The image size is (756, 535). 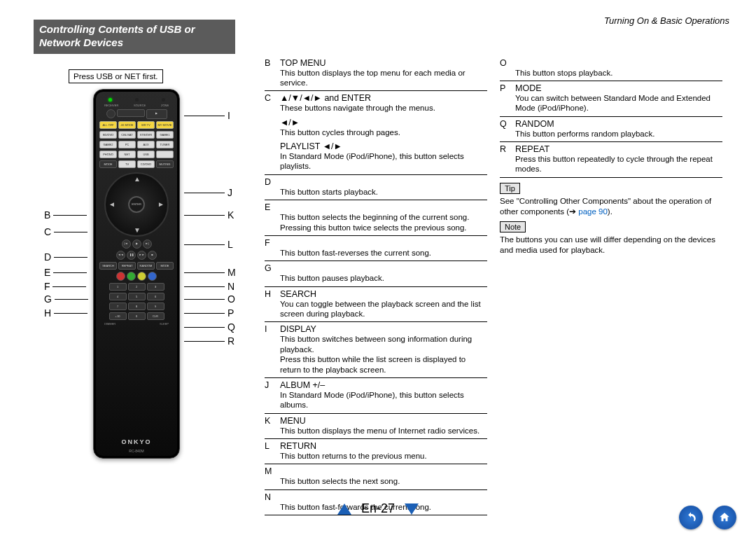 What do you see at coordinates (110, 324) in the screenshot?
I see `lbl-dimmer: DIMMER` at bounding box center [110, 324].